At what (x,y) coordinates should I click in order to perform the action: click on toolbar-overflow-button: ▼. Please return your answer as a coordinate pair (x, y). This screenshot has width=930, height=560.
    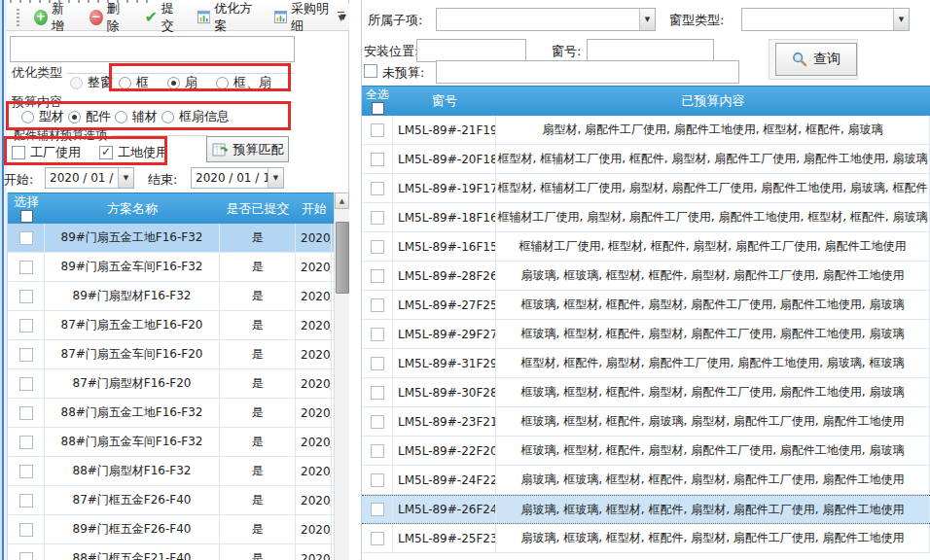
    Looking at the image, I should click on (340, 19).